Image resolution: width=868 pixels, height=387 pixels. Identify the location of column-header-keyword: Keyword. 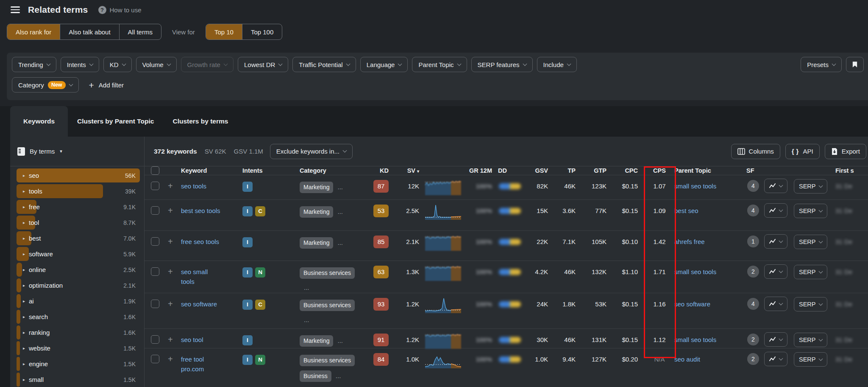
(212, 171).